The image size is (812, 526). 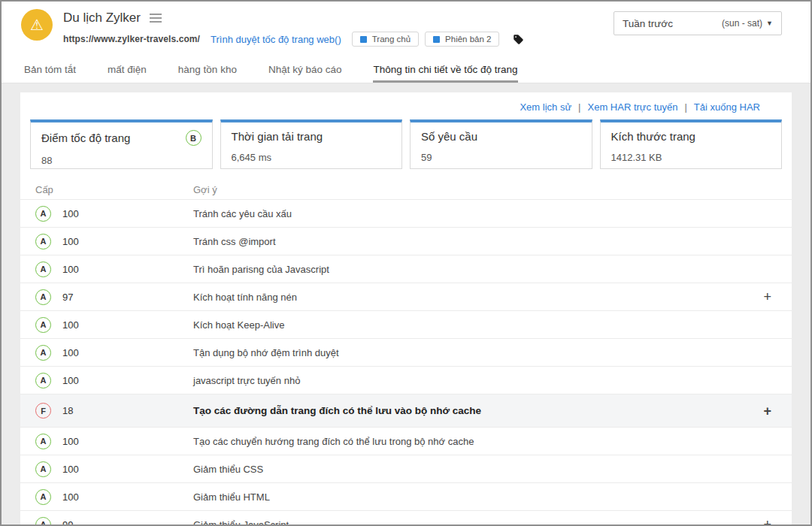 What do you see at coordinates (127, 74) in the screenshot?
I see `tab-1: mất điện` at bounding box center [127, 74].